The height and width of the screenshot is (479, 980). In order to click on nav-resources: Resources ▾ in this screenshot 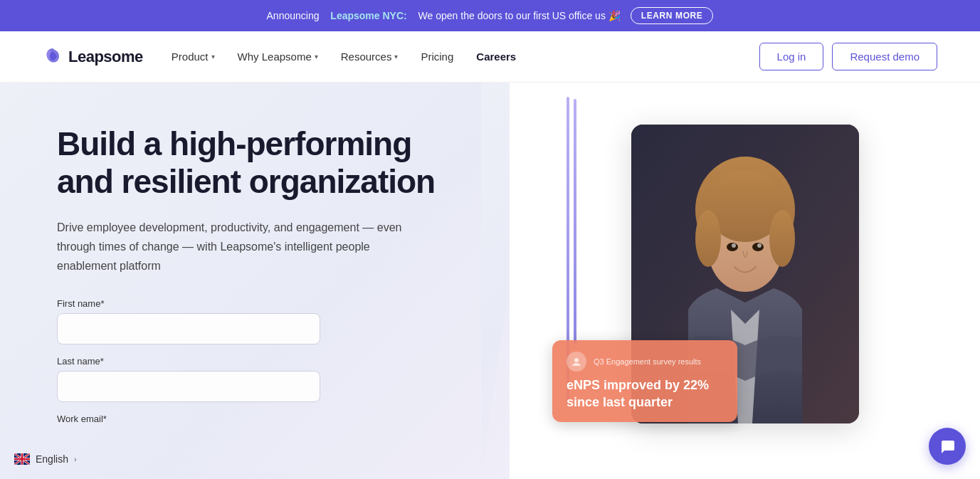, I will do `click(370, 57)`.